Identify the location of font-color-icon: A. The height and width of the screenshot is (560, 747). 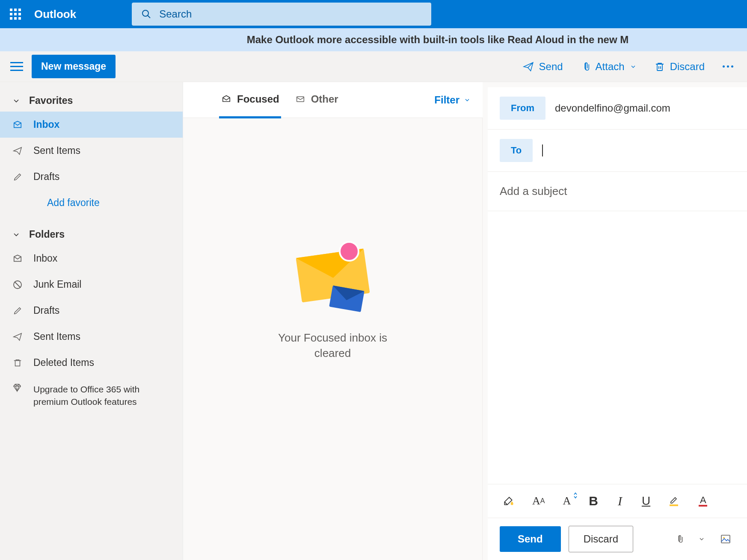
(703, 501).